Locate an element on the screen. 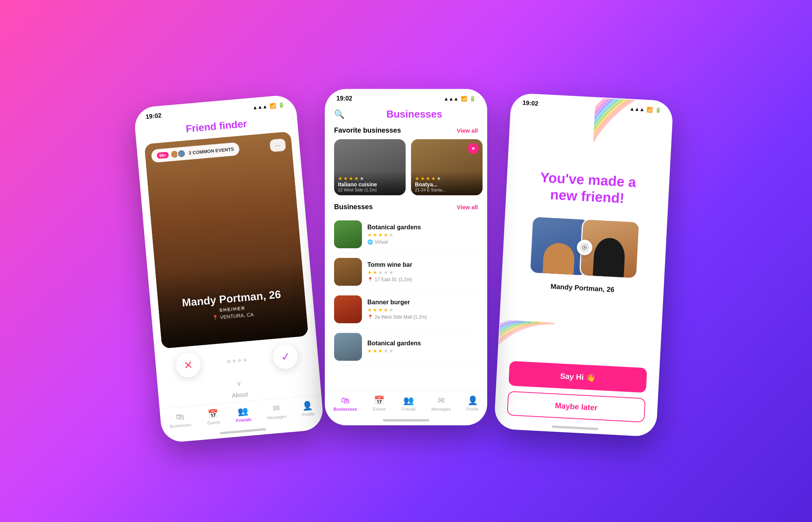 The image size is (812, 522). biz-item-2: Tomm wine bar ★★★★★ 📍 17 East St. (1.2m) is located at coordinates (406, 272).